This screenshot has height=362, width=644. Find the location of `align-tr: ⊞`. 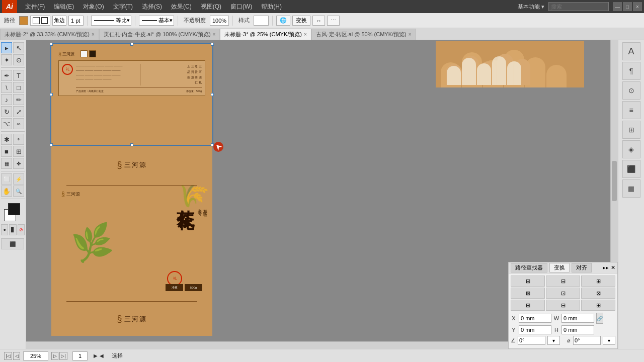

align-tr: ⊞ is located at coordinates (598, 281).